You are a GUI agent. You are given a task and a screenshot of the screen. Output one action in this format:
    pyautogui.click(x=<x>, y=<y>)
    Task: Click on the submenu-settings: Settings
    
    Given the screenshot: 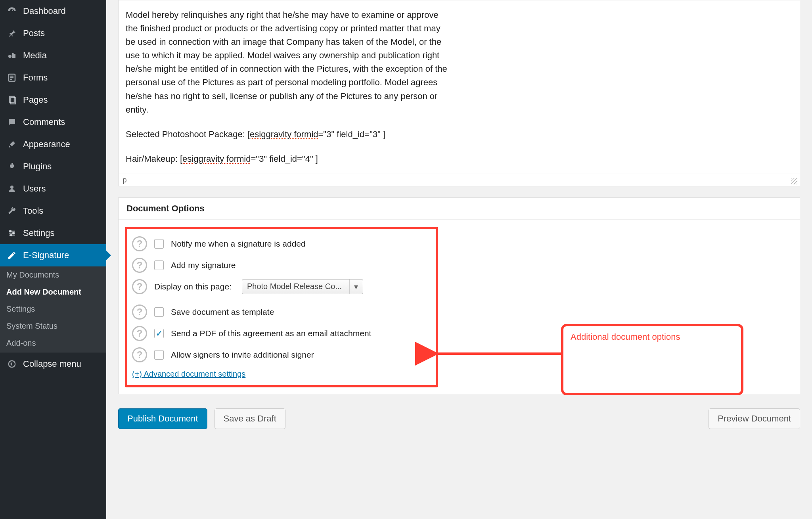 What is the action you would take?
    pyautogui.click(x=53, y=309)
    